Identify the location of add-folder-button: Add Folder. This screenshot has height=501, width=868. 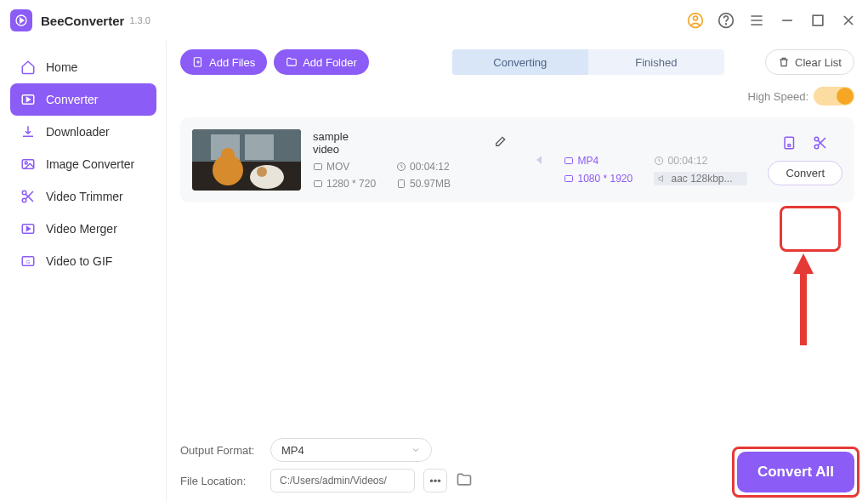
(321, 62).